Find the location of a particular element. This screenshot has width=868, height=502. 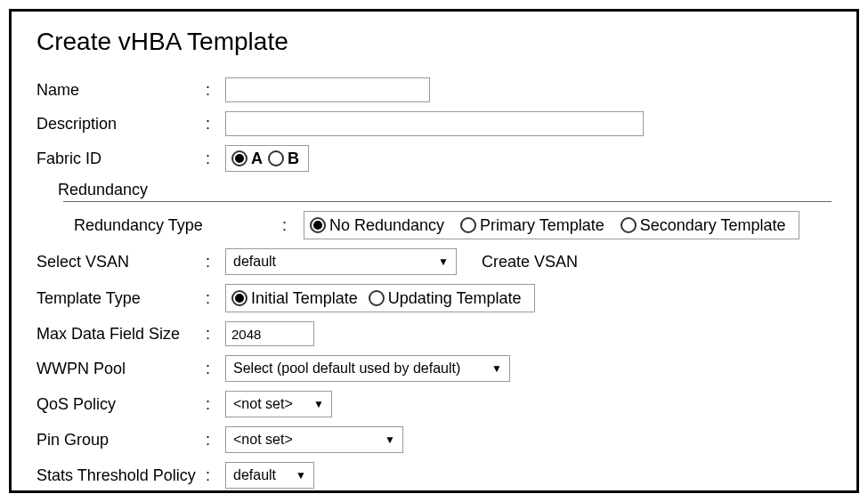

wwpn-pool-row: WWPN Pool : Select (pool default used by… is located at coordinates (434, 368).